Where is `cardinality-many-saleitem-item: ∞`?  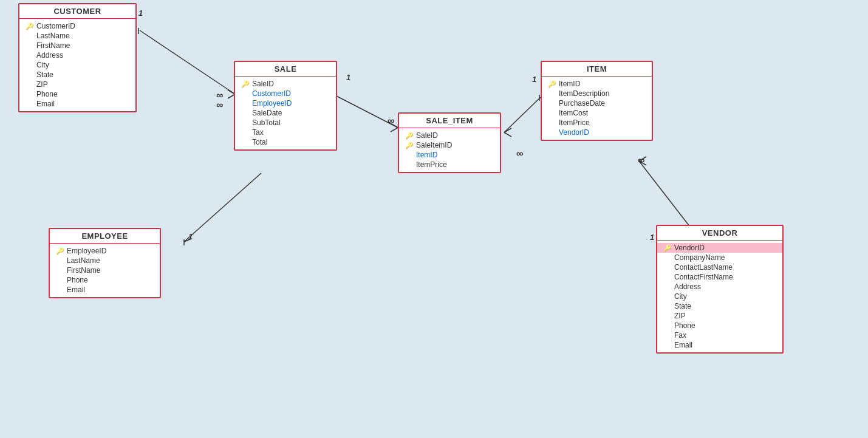
cardinality-many-saleitem-item: ∞ is located at coordinates (520, 154).